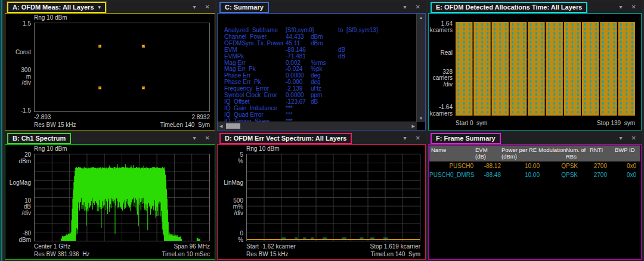 This screenshot has height=261, width=644. I want to click on spectrum-plot, so click(122, 198).